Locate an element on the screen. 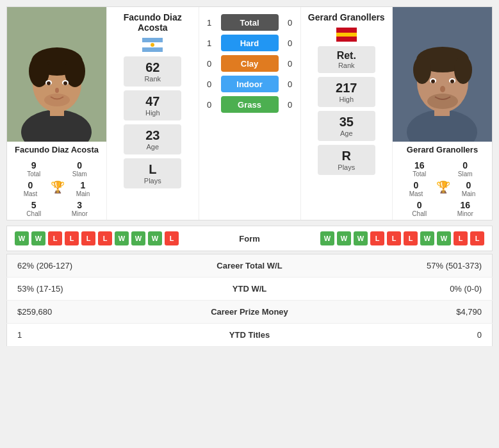  surface-hard-btn: Hard is located at coordinates (250, 43).